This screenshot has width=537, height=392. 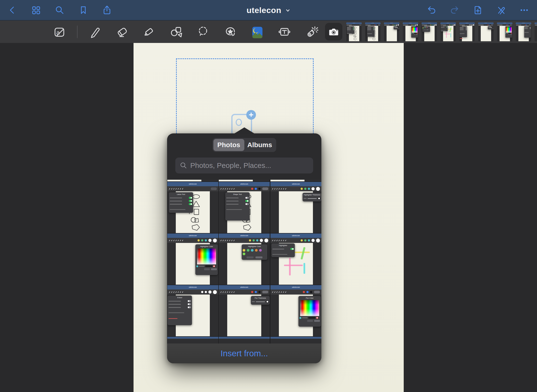 I want to click on tab-photos: Photos, so click(x=229, y=145).